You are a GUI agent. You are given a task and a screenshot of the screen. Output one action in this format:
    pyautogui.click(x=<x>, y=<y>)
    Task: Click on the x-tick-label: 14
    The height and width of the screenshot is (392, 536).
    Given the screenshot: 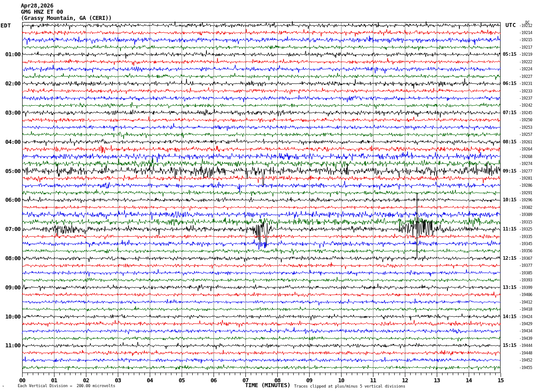 What is the action you would take?
    pyautogui.click(x=469, y=380)
    